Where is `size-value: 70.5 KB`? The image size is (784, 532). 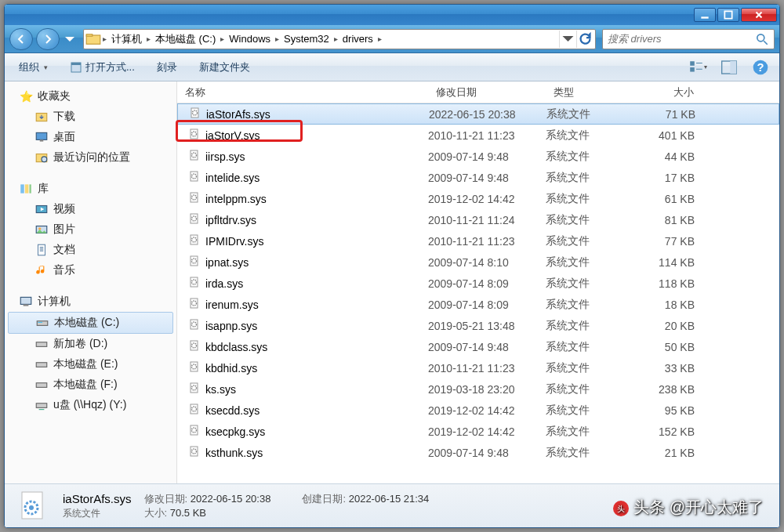
size-value: 70.5 KB is located at coordinates (188, 512).